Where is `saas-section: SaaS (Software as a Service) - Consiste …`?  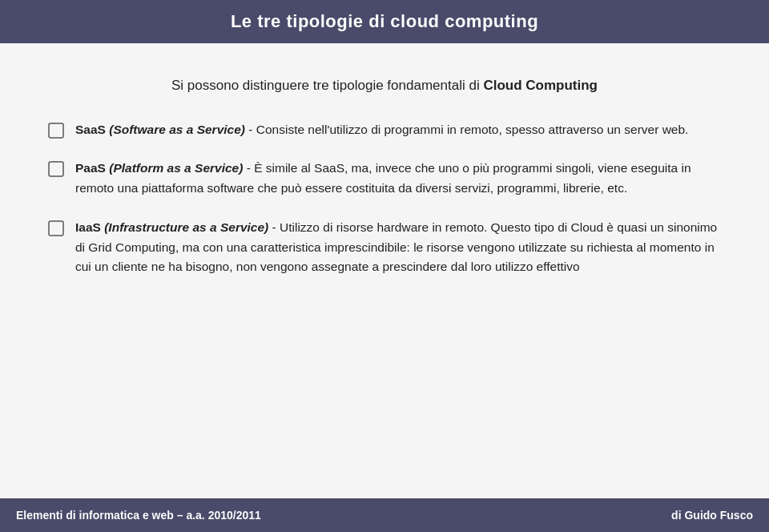 saas-section: SaaS (Software as a Service) - Consiste … is located at coordinates (384, 130).